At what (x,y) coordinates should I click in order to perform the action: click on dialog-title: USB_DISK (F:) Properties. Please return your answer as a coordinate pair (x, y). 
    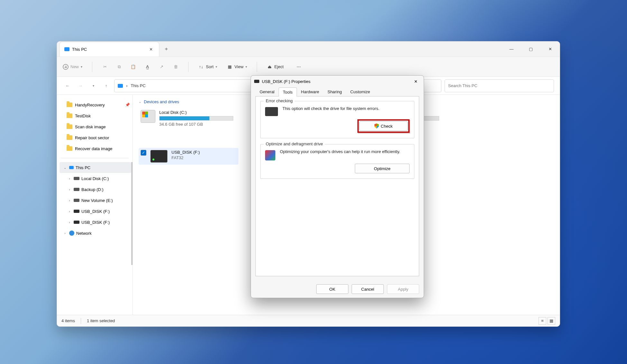
    Looking at the image, I should click on (286, 82).